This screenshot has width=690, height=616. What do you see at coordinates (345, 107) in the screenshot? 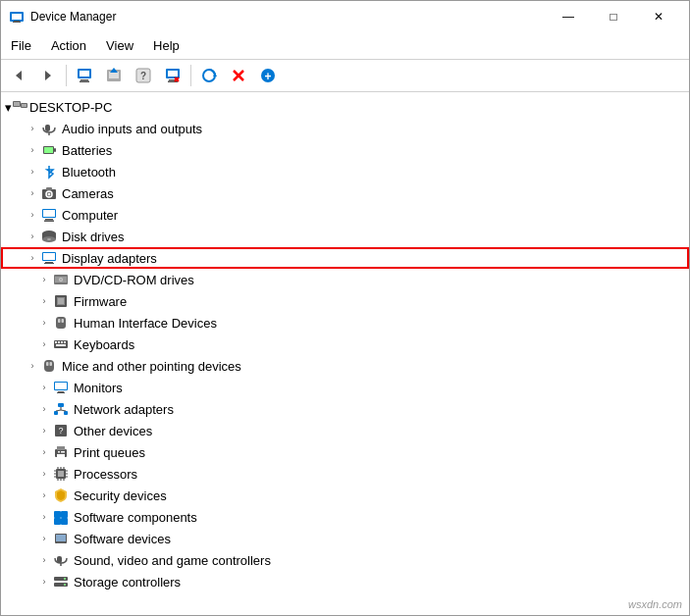
I see `root-item: ▾ DESKTOP-PC` at bounding box center [345, 107].